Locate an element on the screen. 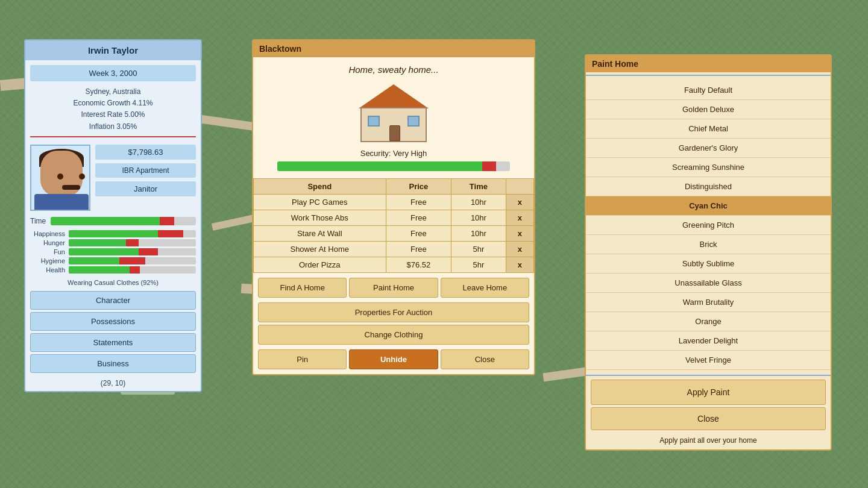 Image resolution: width=868 pixels, height=488 pixels. security-bar-red is located at coordinates (489, 166).